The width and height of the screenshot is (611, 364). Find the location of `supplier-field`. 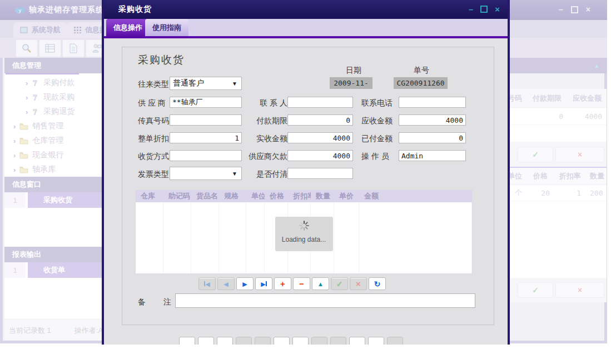

supplier-field is located at coordinates (206, 102).